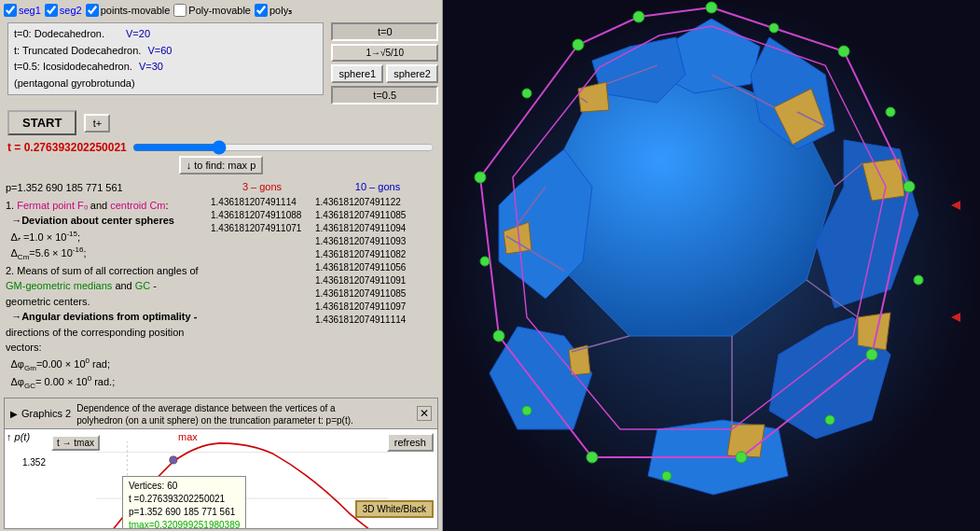 The image size is (980, 531). What do you see at coordinates (42, 123) in the screenshot?
I see `start-button: START` at bounding box center [42, 123].